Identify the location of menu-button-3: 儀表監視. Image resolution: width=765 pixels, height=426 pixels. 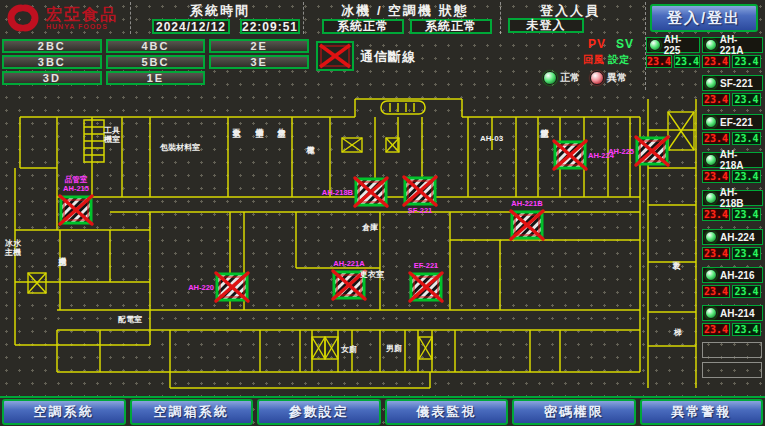
(447, 412).